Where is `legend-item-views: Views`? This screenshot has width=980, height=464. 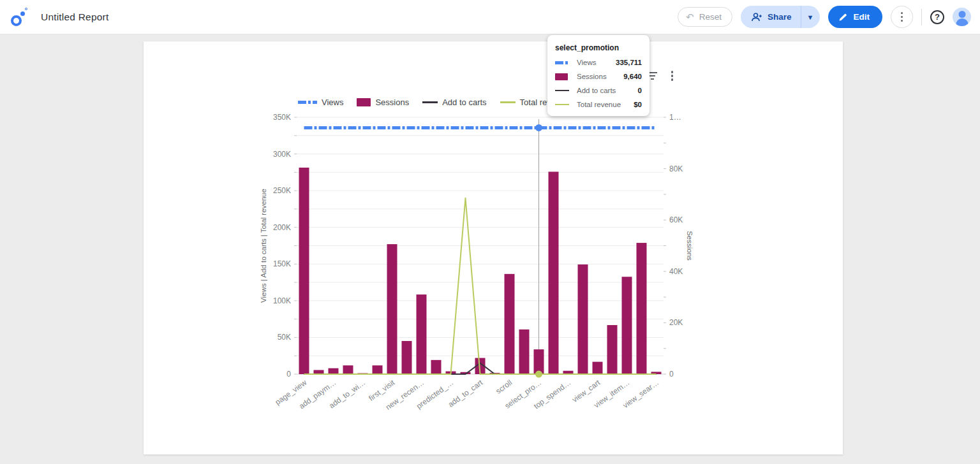
legend-item-views: Views is located at coordinates (320, 102).